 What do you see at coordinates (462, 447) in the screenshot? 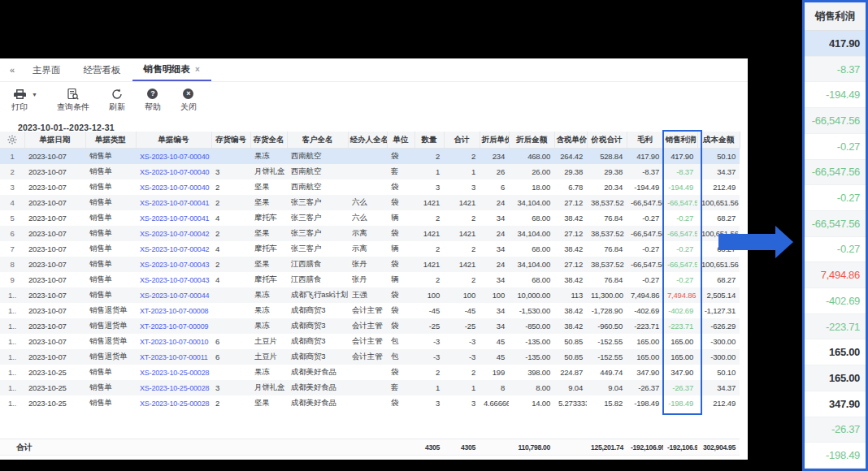
I see `totals-total: 4305` at bounding box center [462, 447].